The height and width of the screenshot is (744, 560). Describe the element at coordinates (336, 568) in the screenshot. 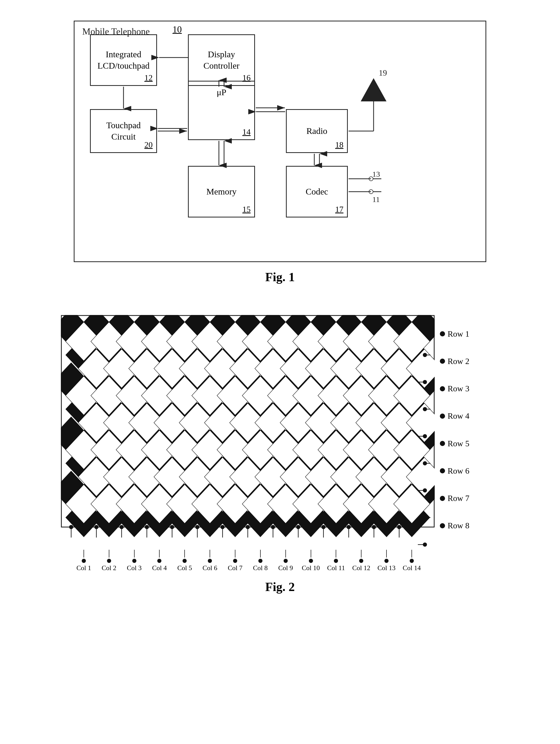

I see `col-label-text-11: Col 11` at that location.